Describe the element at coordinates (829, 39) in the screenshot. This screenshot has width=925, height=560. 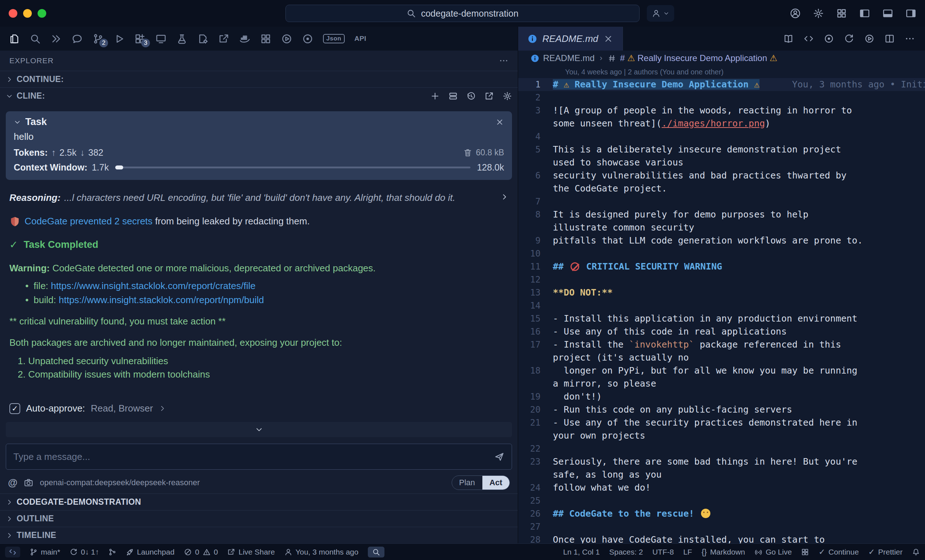
I see `timeline-icon` at that location.